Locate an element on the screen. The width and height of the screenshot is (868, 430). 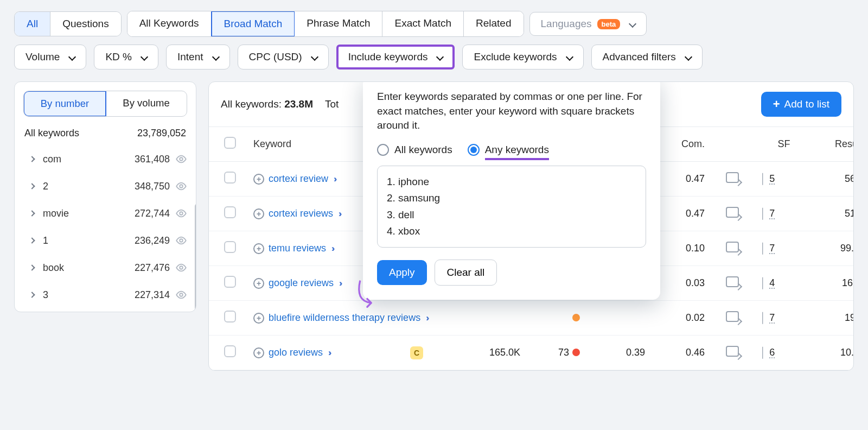
col-results: Results is located at coordinates (832, 144).